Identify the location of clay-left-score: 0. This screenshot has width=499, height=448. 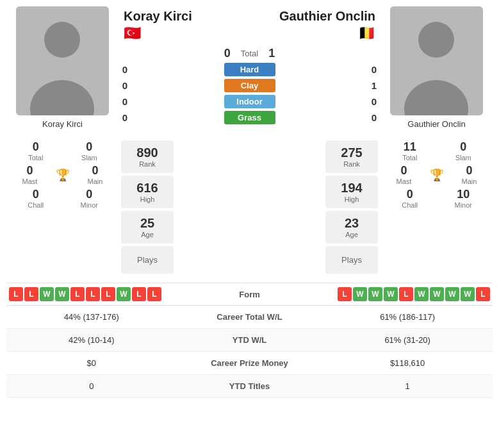
(125, 86).